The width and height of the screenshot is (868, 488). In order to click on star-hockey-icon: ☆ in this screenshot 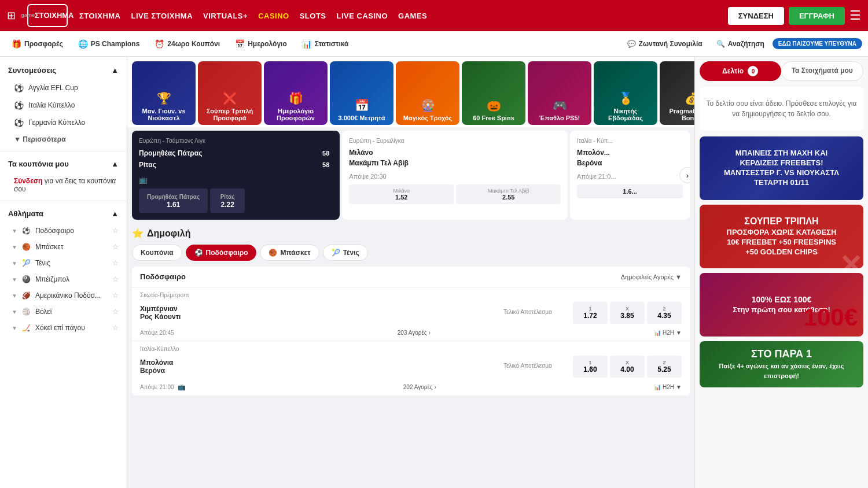, I will do `click(116, 328)`.